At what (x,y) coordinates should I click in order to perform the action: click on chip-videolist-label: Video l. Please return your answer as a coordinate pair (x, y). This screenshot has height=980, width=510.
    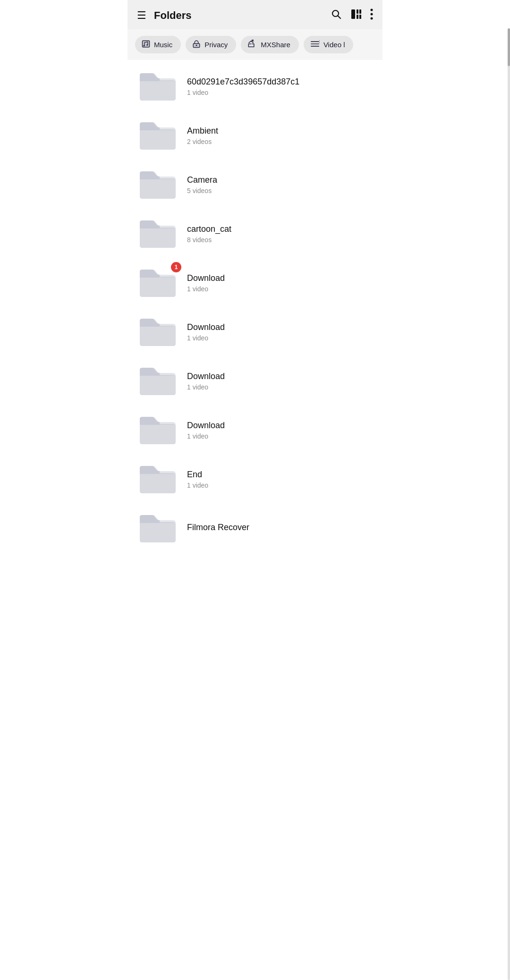
    Looking at the image, I should click on (334, 44).